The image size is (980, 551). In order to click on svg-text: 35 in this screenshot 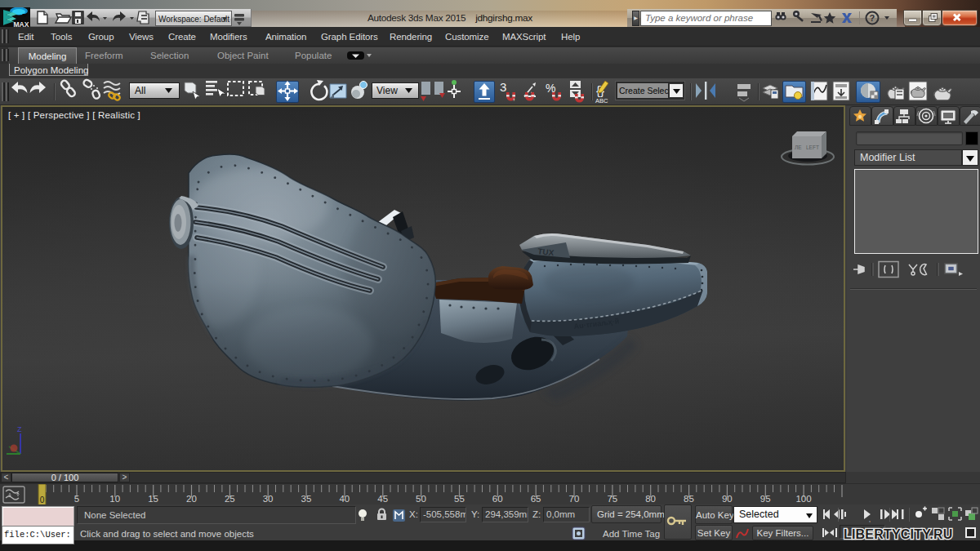, I will do `click(307, 499)`.